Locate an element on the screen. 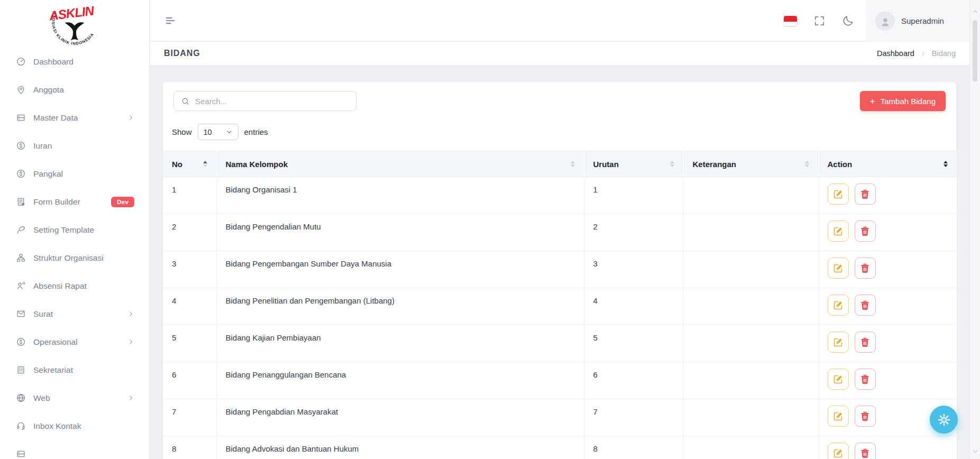 The height and width of the screenshot is (459, 980). topbar: Superadmin is located at coordinates (560, 21).